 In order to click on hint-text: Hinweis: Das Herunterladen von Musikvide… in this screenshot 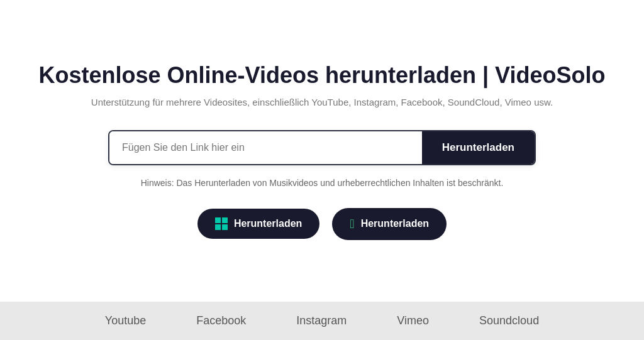, I will do `click(322, 183)`.